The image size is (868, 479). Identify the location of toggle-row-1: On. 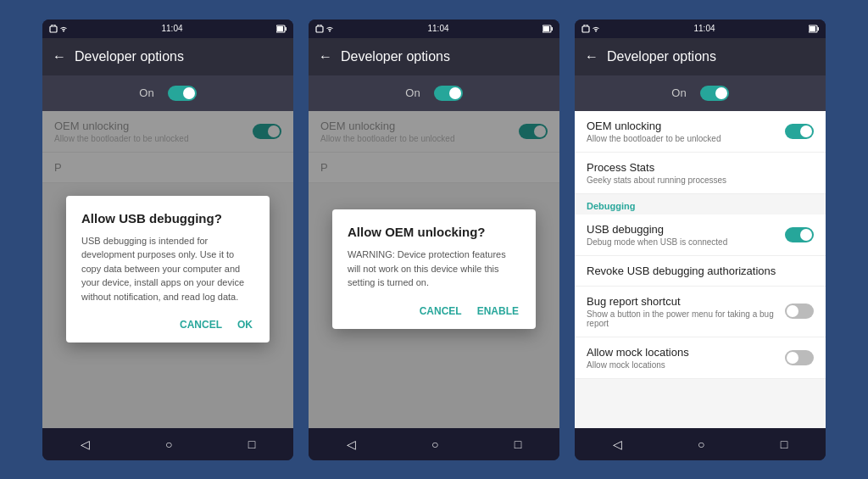
(168, 93).